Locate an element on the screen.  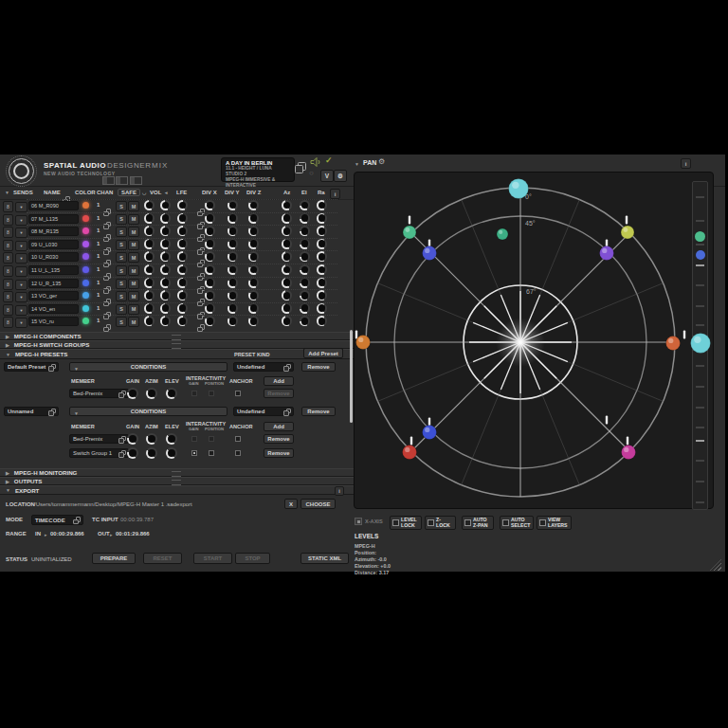
pan-collapse-icon: ▼ is located at coordinates (356, 164).